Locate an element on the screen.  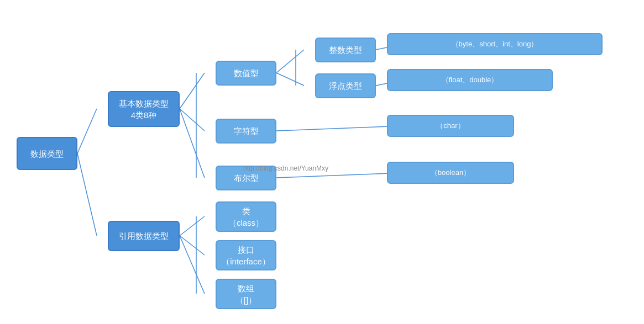
root-node: 数据类型 is located at coordinates (47, 153).